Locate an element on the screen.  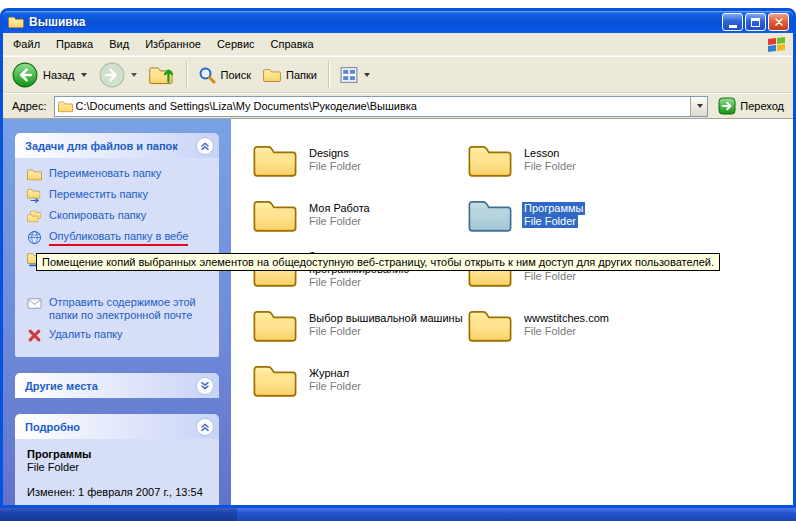
taskbar is located at coordinates (398, 514).